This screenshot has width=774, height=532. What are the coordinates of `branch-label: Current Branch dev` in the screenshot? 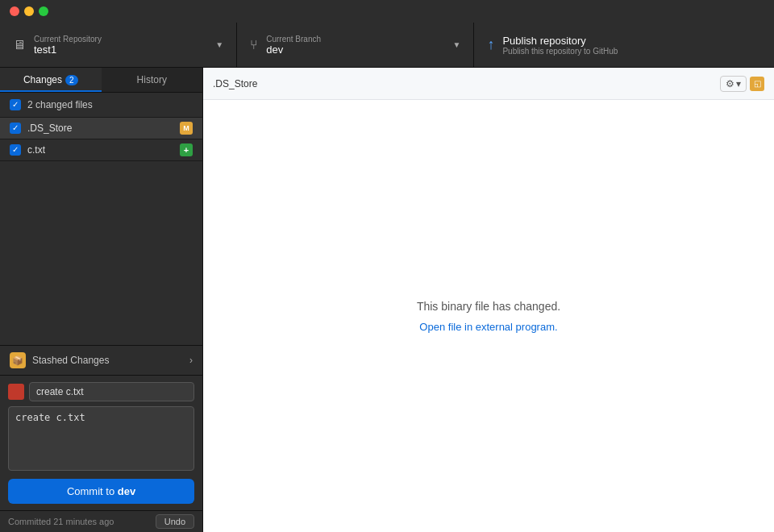 It's located at (293, 45).